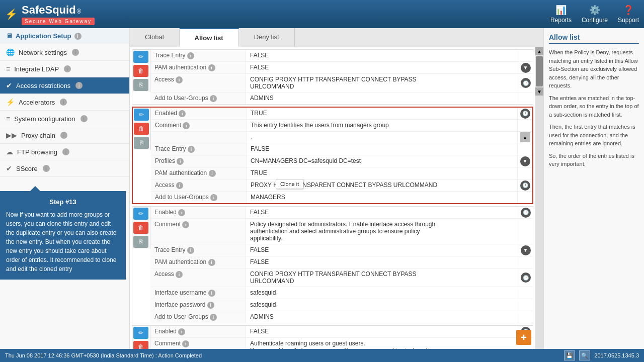  I want to click on configure-button: ⚙️ Configure, so click(595, 14).